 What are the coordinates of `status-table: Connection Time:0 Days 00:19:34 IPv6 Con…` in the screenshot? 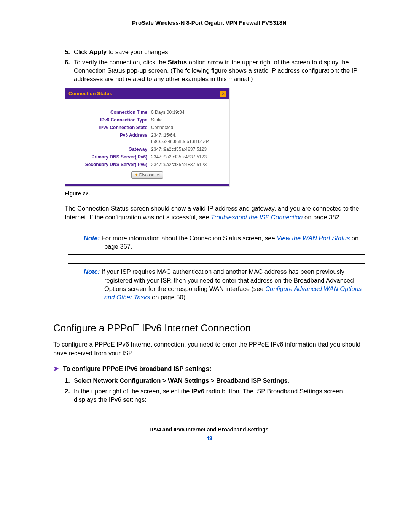 It's located at (148, 139).